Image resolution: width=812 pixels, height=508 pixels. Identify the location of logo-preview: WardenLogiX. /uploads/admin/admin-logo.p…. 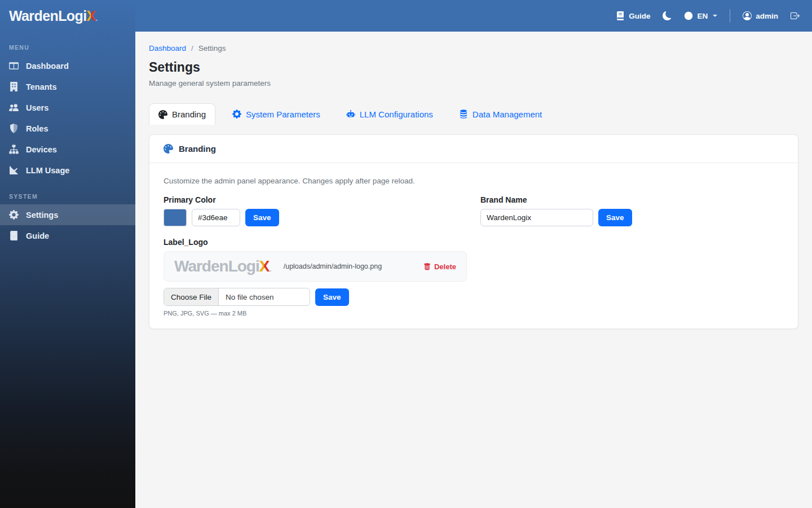
(315, 266).